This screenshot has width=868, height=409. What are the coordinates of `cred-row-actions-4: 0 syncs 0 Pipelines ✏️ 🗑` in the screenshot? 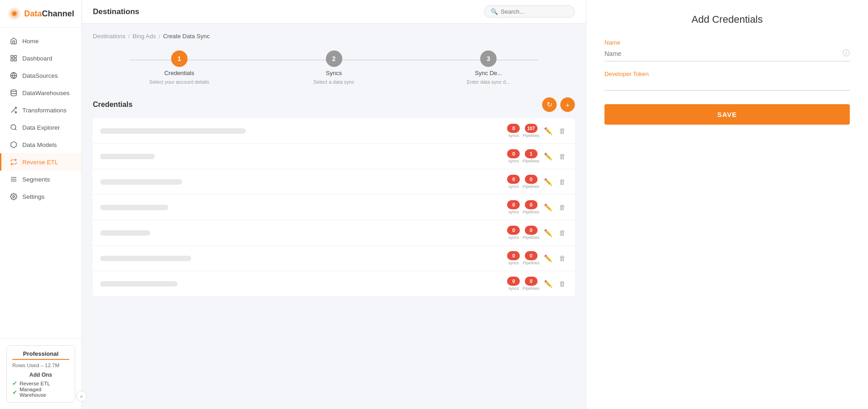 It's located at (537, 207).